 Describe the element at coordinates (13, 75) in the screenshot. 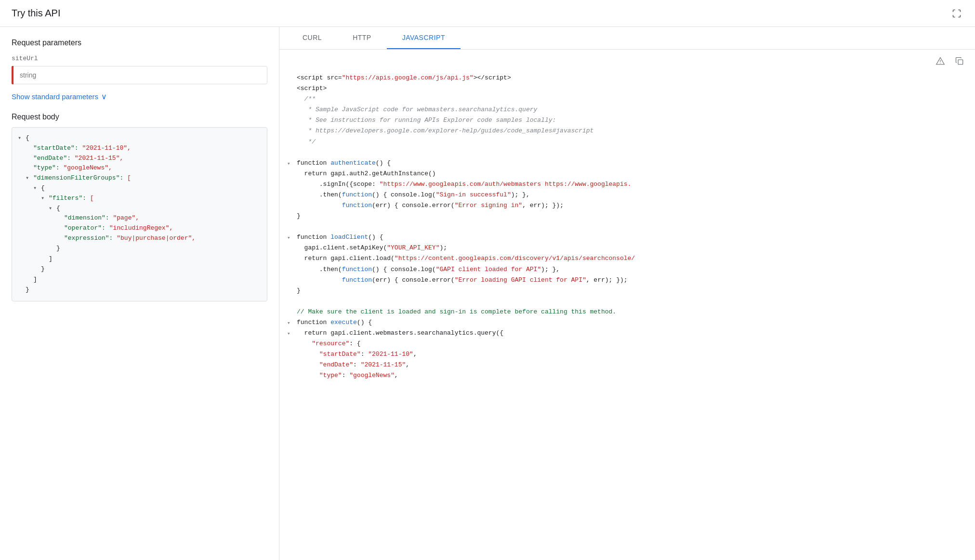

I see `required-indicator` at that location.